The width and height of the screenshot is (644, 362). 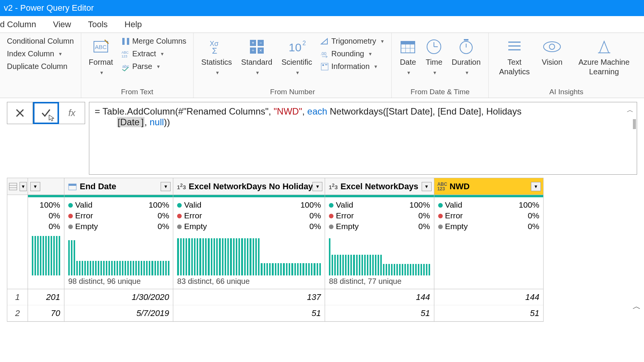 What do you see at coordinates (72, 113) in the screenshot?
I see `fx-icon: fx` at bounding box center [72, 113].